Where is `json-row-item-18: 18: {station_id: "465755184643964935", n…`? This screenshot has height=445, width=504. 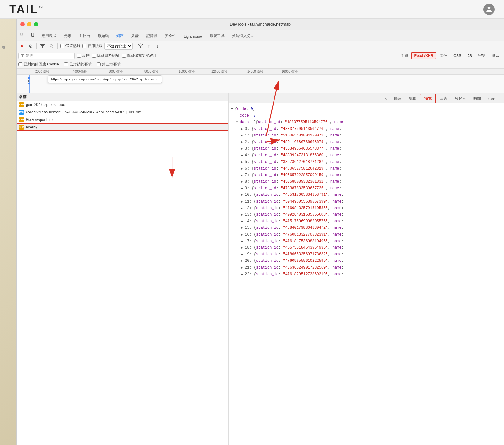
json-row-item-18: 18: {station_id: "465755184643964935", n… is located at coordinates (366, 248).